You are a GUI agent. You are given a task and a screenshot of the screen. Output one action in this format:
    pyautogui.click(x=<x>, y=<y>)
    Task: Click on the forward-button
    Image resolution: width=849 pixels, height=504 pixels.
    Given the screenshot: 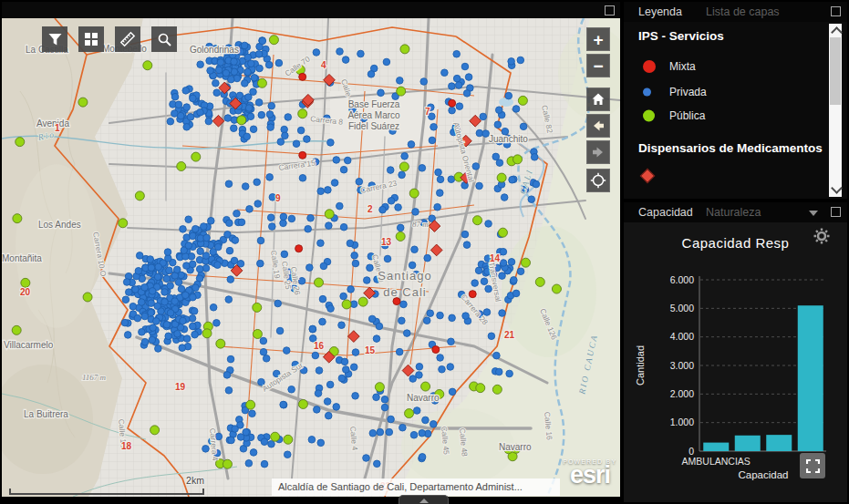 What is the action you would take?
    pyautogui.click(x=598, y=152)
    